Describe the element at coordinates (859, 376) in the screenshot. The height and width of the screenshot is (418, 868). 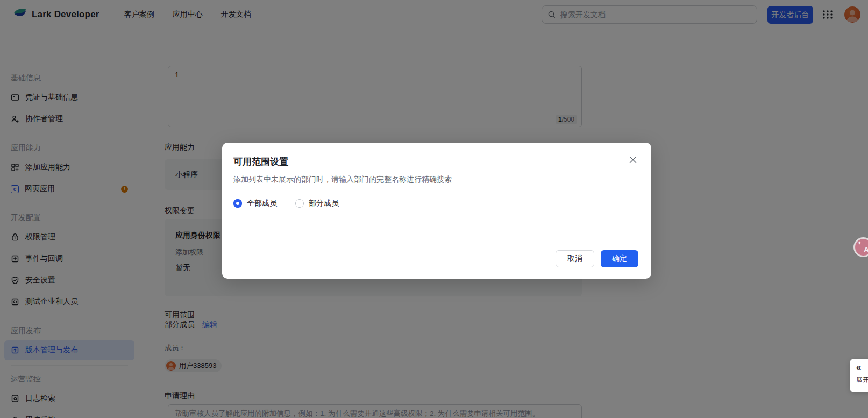
I see `expand-panel-button: « 展开` at that location.